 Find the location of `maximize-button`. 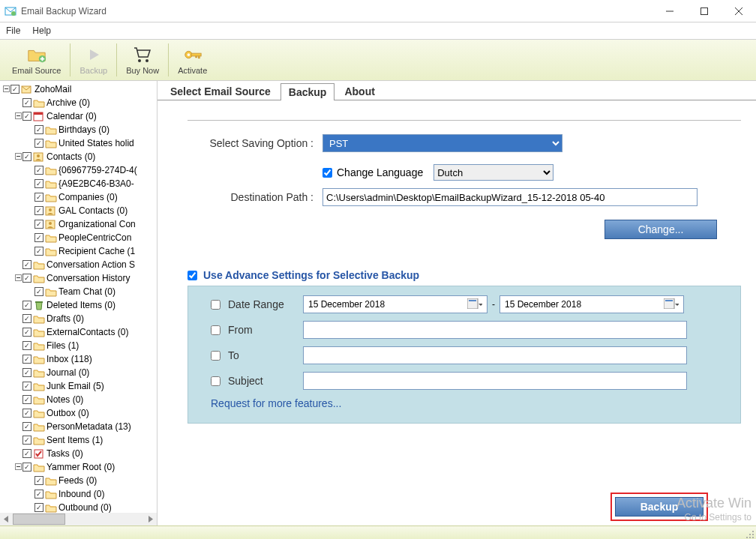

maximize-button is located at coordinates (704, 11).